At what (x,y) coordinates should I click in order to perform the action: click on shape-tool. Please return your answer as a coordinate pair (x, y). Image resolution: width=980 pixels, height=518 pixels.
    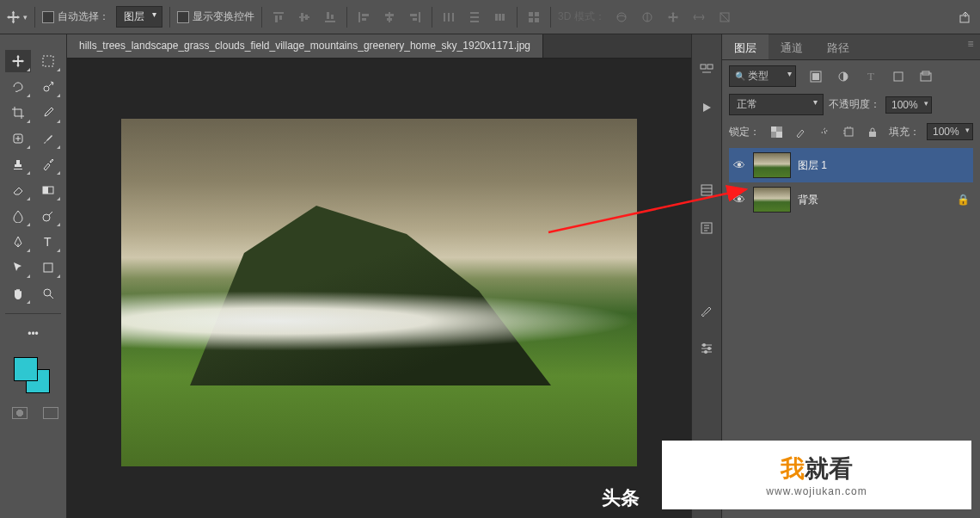
    Looking at the image, I should click on (48, 268).